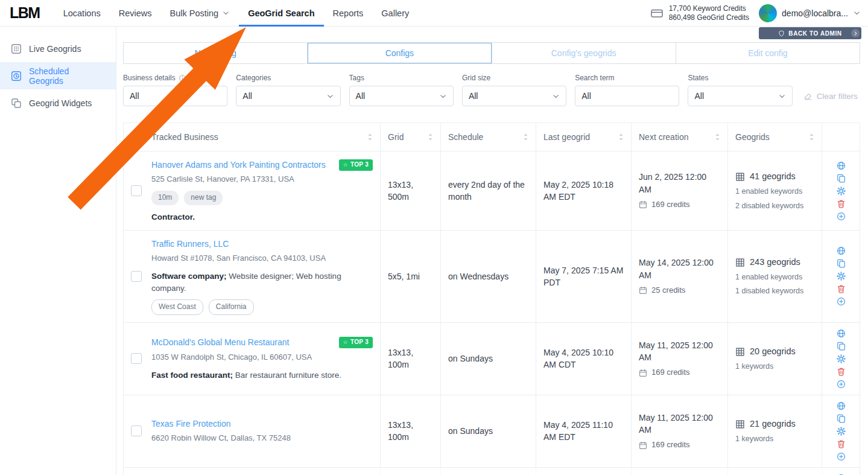 The image size is (868, 475). What do you see at coordinates (775, 439) in the screenshot?
I see `keywords-count: 1 keywords` at bounding box center [775, 439].